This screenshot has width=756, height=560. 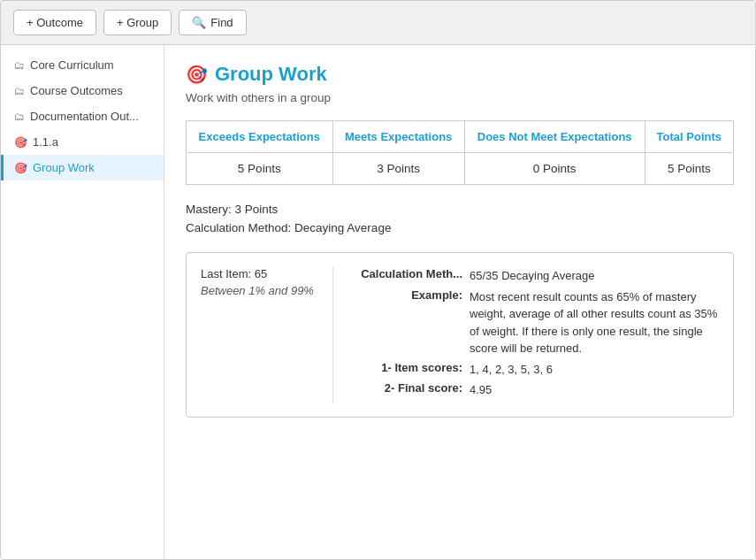 What do you see at coordinates (594, 323) in the screenshot?
I see `example-value: Most recent result counts as 65% of mast…` at bounding box center [594, 323].